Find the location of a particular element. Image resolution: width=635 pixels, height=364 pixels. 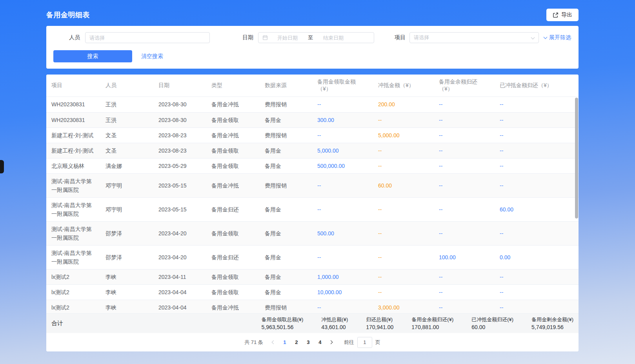

table-row: 测试-南昌大学第一附属医院邓宇明2023-05-15备用金冲抵费用报销--60.… is located at coordinates (312, 185).